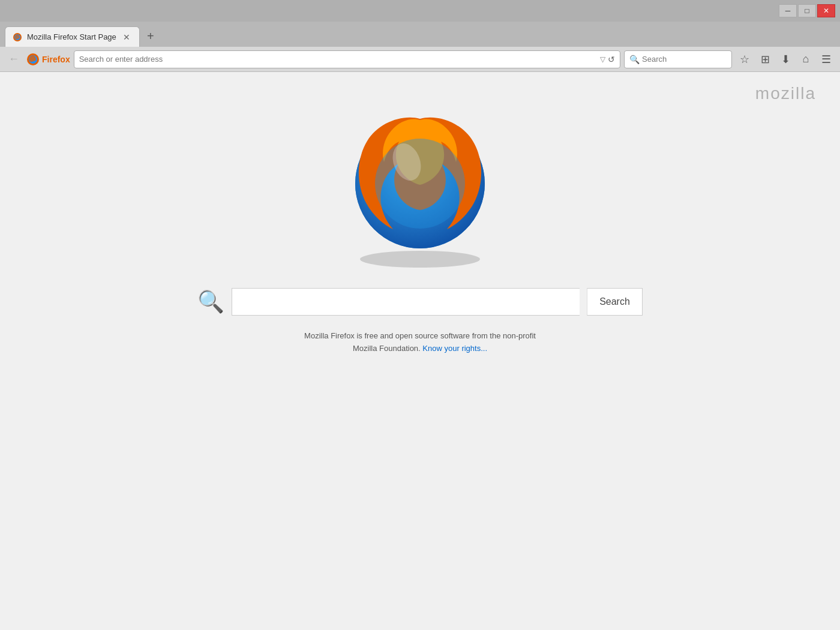 The image size is (840, 630). I want to click on home-button: ⌂, so click(806, 59).